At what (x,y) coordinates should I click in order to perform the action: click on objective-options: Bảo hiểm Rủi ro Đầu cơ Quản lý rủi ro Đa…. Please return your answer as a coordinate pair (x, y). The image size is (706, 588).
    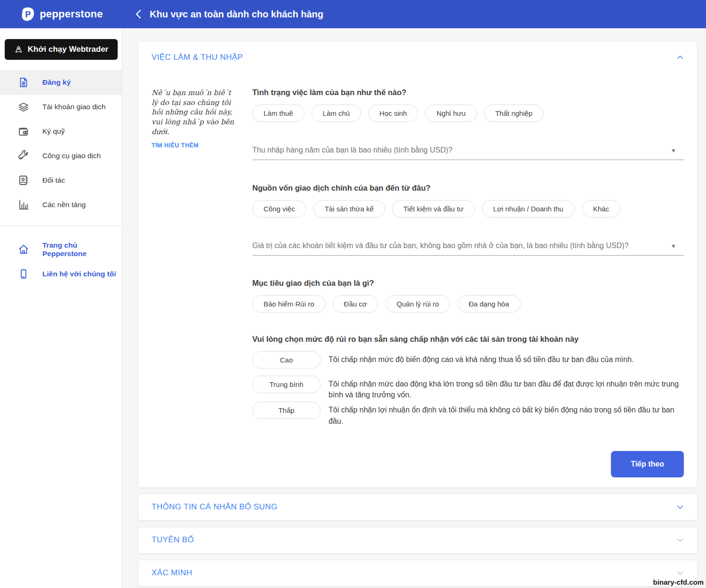
    Looking at the image, I should click on (468, 304).